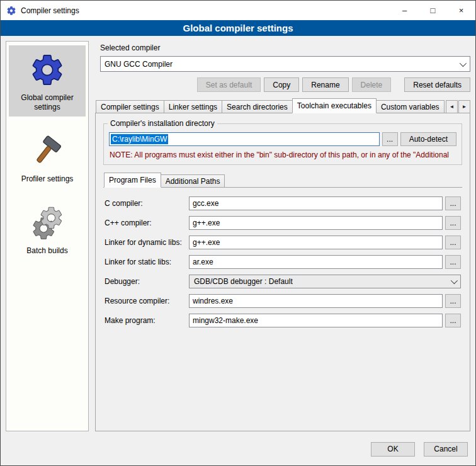 This screenshot has height=466, width=476. I want to click on settings-tabbar: Compiler settings Linker settings Search…, so click(283, 106).